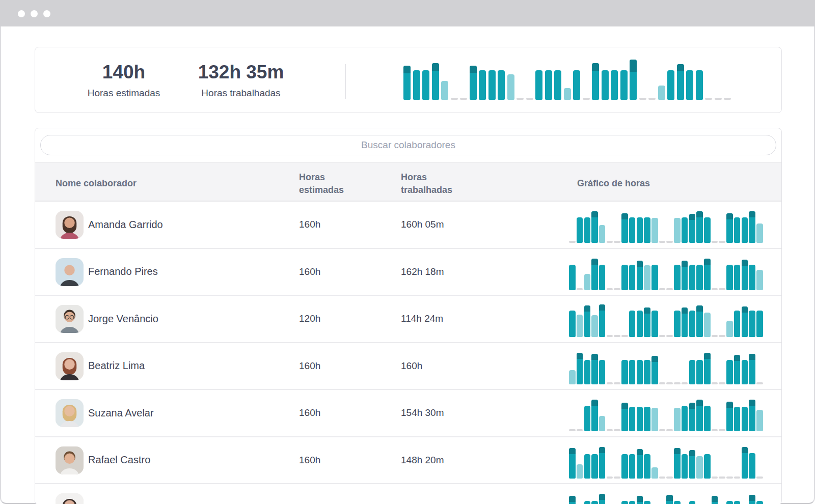 This screenshot has height=504, width=815. I want to click on avatar, so click(69, 272).